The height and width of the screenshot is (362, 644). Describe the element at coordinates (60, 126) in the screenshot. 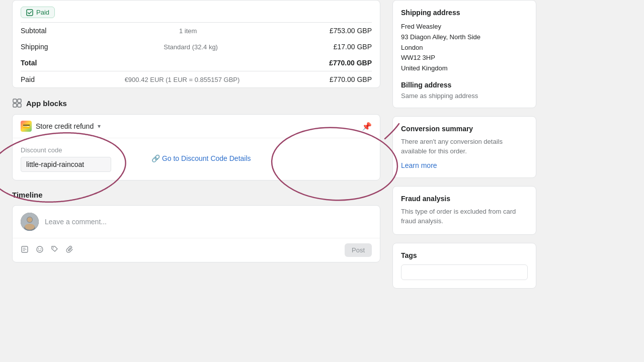

I see `store-credit-title: 💳 Store credit refund ▾` at that location.